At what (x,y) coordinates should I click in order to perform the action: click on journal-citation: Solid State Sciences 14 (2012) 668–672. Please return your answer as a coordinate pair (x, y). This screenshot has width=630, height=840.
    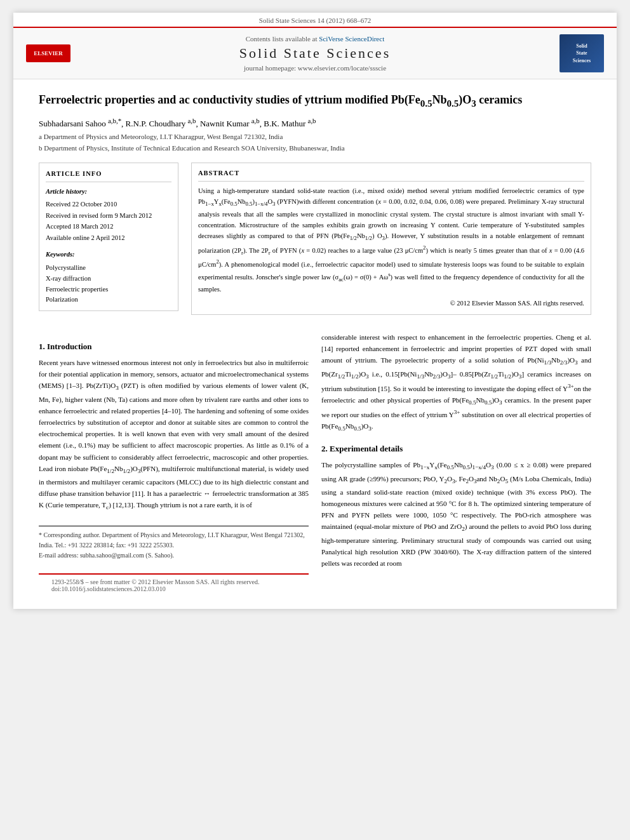
    Looking at the image, I should click on (315, 20).